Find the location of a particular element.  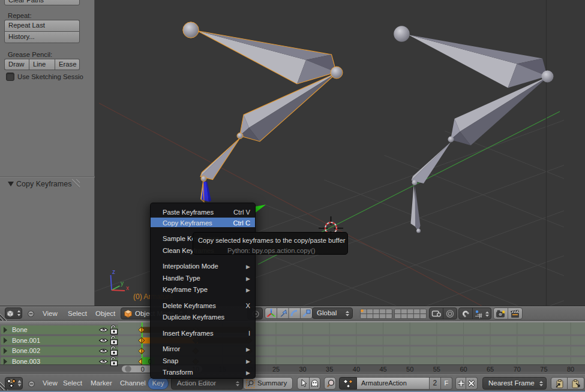

svg-text: 25 is located at coordinates (276, 369).